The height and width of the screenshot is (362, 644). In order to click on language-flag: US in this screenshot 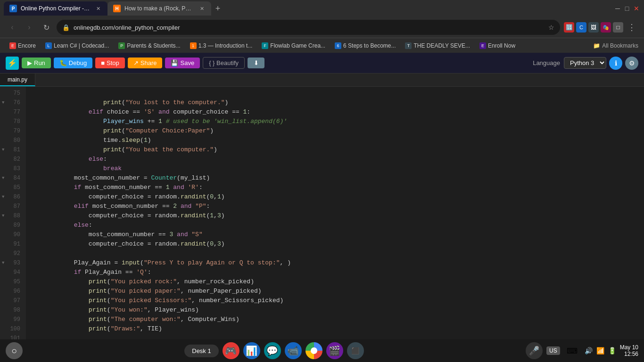, I will do `click(553, 351)`.